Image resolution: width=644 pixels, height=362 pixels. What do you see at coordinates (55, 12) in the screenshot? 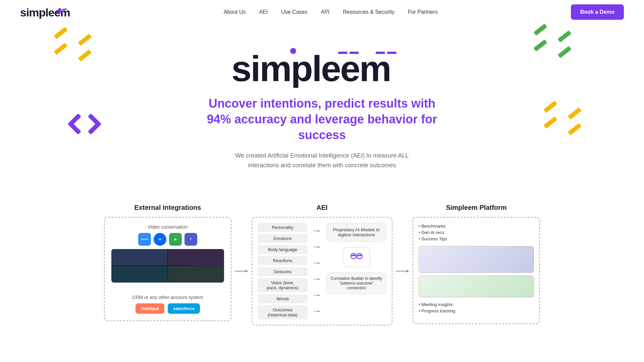
I see `logo-svg: simpleem` at bounding box center [55, 12].